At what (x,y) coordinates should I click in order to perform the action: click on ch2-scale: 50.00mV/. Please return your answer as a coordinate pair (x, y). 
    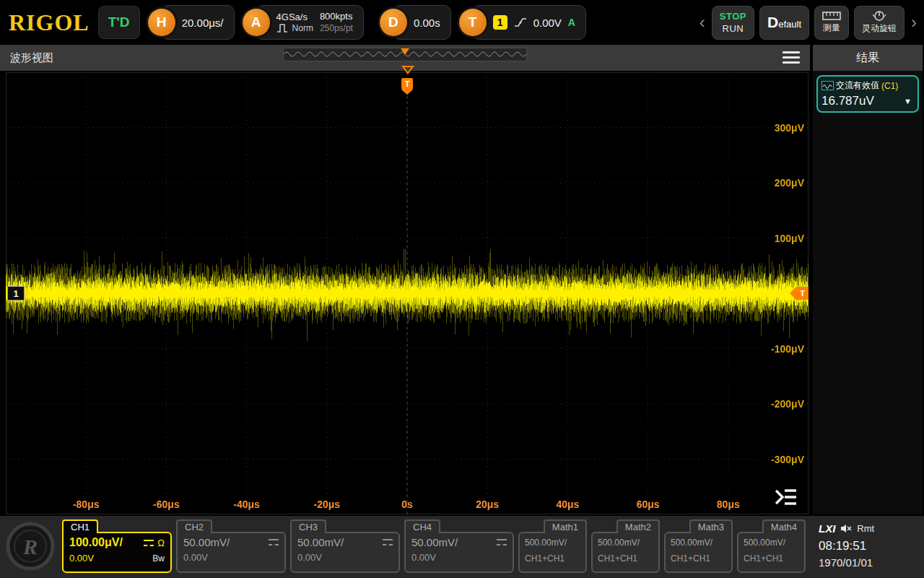
    Looking at the image, I should click on (206, 542).